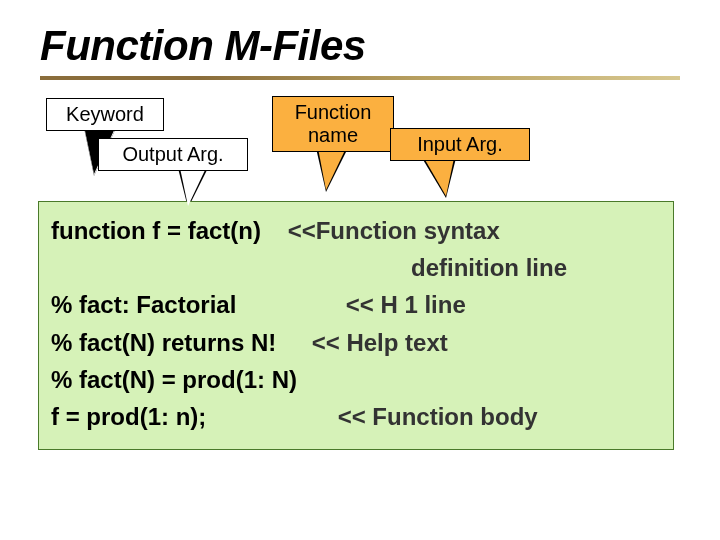 The image size is (720, 540). Describe the element at coordinates (105, 114) in the screenshot. I see `callout-label: Keyword` at that location.